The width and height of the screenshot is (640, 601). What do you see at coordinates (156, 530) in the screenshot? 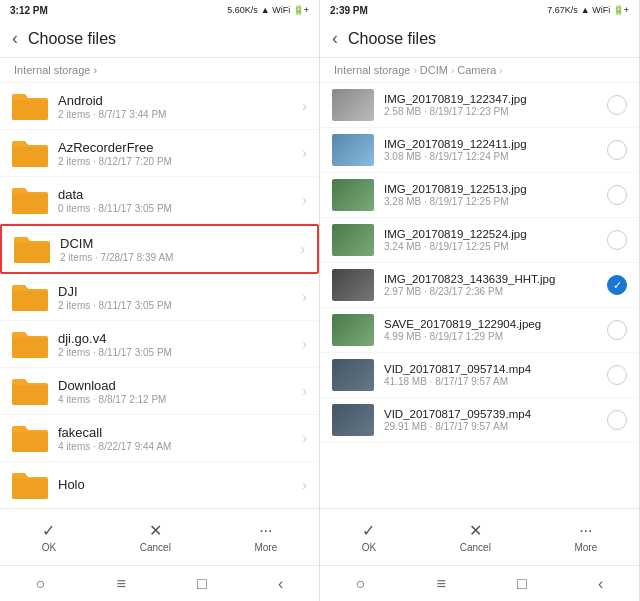
I see `left-cancel-icon: ✕` at bounding box center [156, 530].